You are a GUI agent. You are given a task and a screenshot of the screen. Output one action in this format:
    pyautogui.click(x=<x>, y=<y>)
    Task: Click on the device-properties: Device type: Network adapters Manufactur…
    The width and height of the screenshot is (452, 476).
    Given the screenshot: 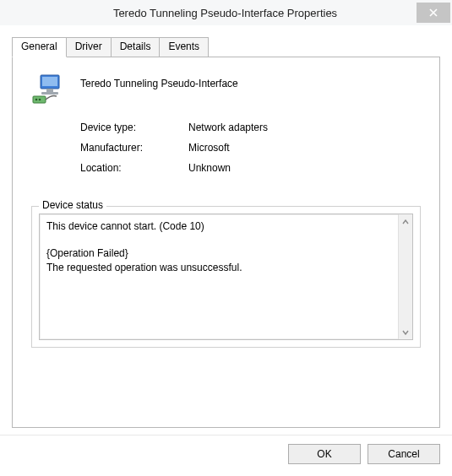 What is the action you would take?
    pyautogui.click(x=250, y=152)
    